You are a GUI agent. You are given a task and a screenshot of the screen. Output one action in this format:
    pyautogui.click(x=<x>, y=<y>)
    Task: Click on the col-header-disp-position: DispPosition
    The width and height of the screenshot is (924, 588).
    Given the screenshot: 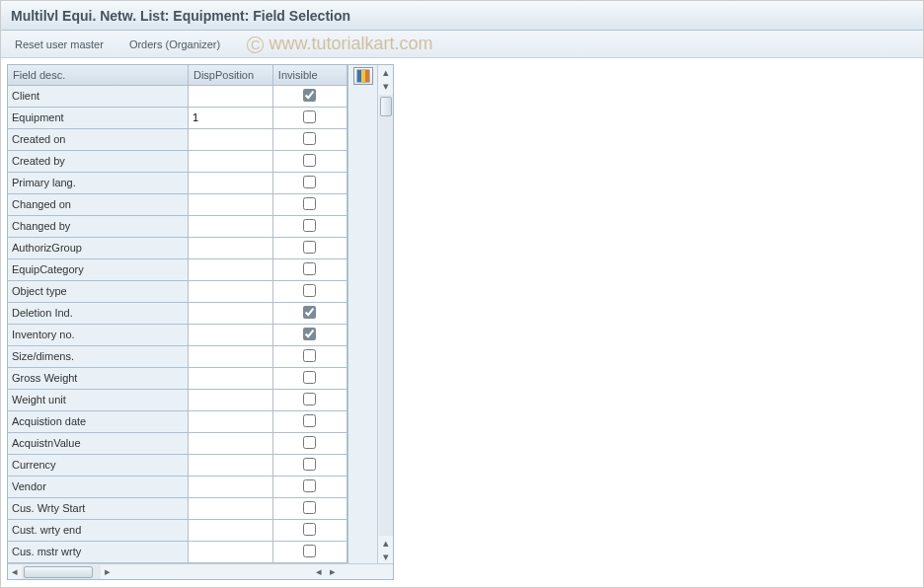 What is the action you would take?
    pyautogui.click(x=230, y=75)
    